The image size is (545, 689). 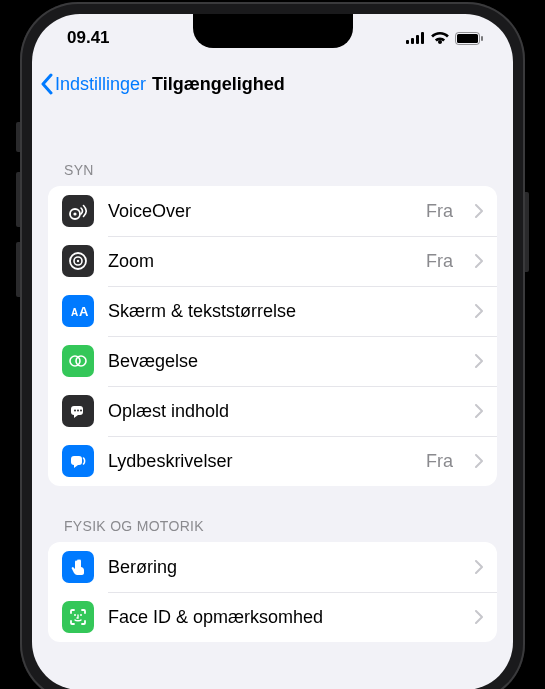 I want to click on chevron-left-icon, so click(x=46, y=84).